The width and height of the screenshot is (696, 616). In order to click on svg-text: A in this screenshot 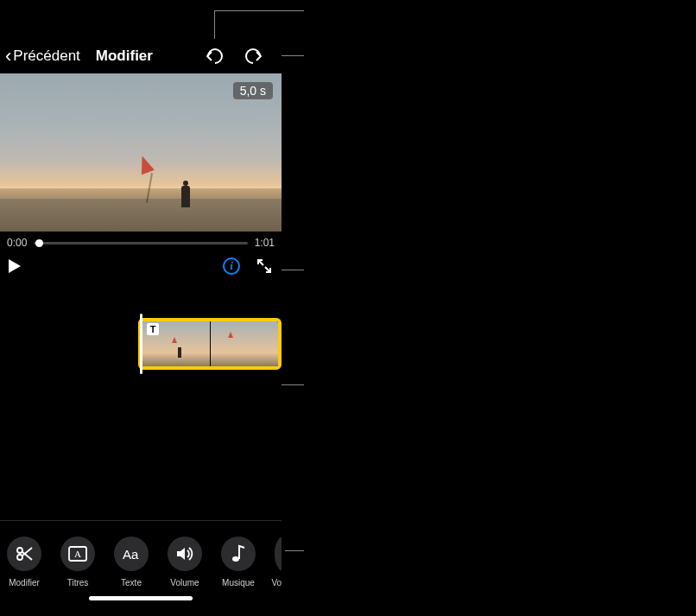, I will do `click(78, 554)`.